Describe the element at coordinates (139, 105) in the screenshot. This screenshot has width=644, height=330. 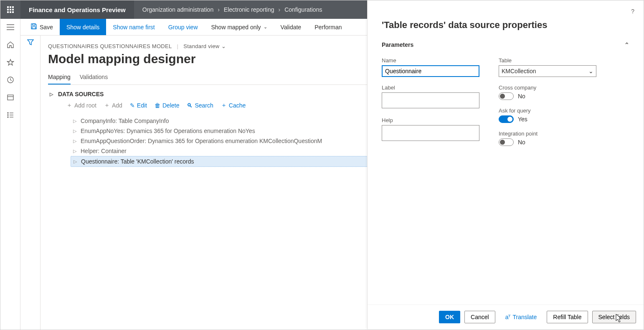
I see `edit-button: ✎Edit` at that location.